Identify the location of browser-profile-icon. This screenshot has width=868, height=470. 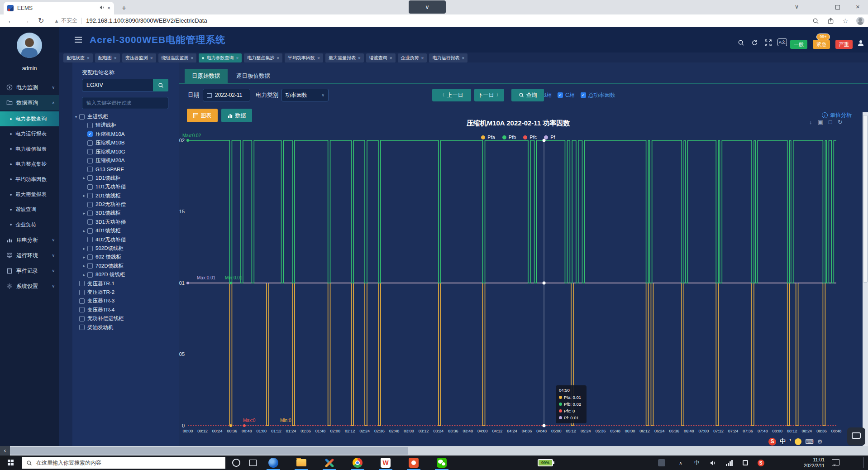
(860, 21).